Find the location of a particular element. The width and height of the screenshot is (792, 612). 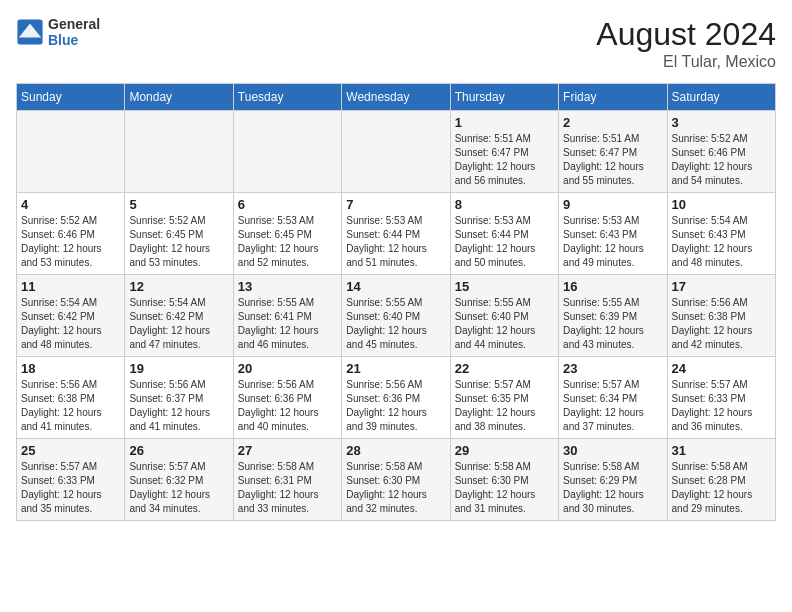

calendar-week-row: 11Sunrise: 5:54 AM Sunset: 6:42 PM Dayli… is located at coordinates (396, 316).